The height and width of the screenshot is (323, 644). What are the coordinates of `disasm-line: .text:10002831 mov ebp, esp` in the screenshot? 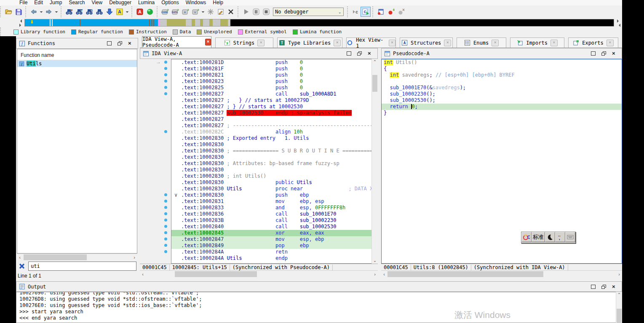 It's located at (271, 201).